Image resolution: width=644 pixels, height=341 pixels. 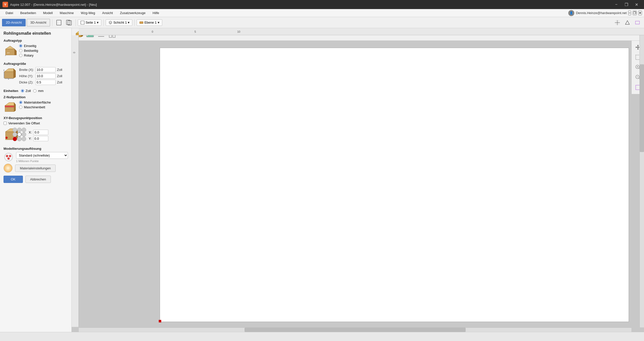 What do you see at coordinates (36, 41) in the screenshot?
I see `auftragstyp-header: Auftragstyp` at bounding box center [36, 41].